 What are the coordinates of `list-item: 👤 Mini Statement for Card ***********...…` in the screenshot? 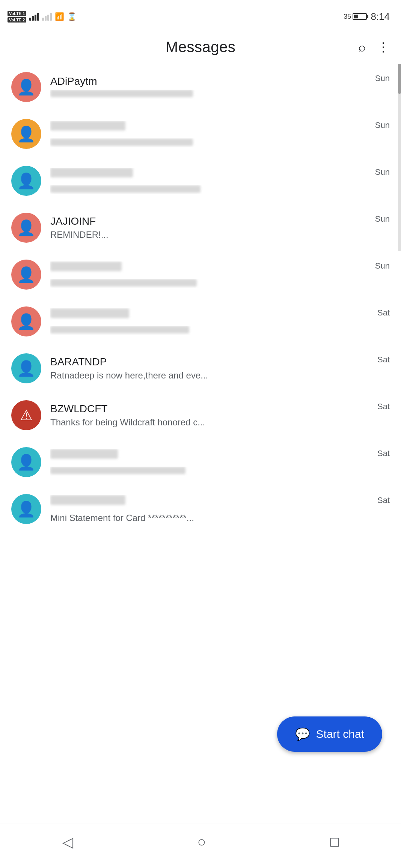 It's located at (200, 509).